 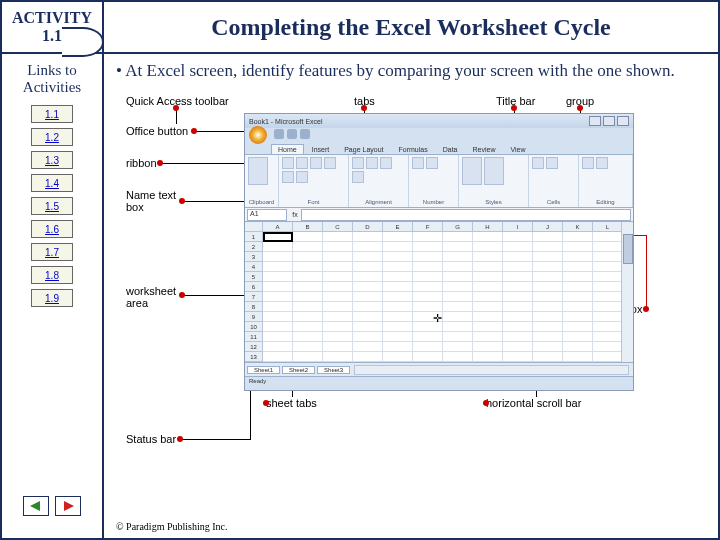 I want to click on row-header: 5, so click(x=254, y=277).